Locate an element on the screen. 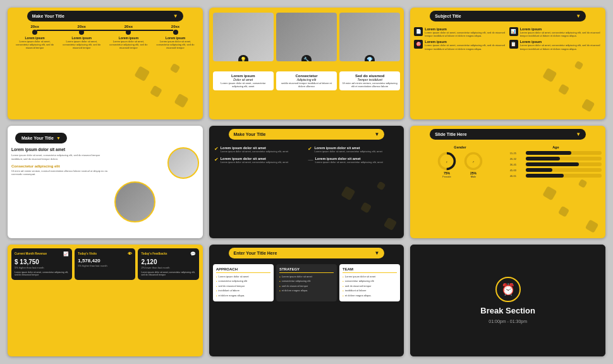 Image resolution: width=613 pixels, height=364 pixels. slide1-timeline-row: 20xx Lorem ipsum Lorem ipsum dolor sit a… is located at coordinates (105, 37).